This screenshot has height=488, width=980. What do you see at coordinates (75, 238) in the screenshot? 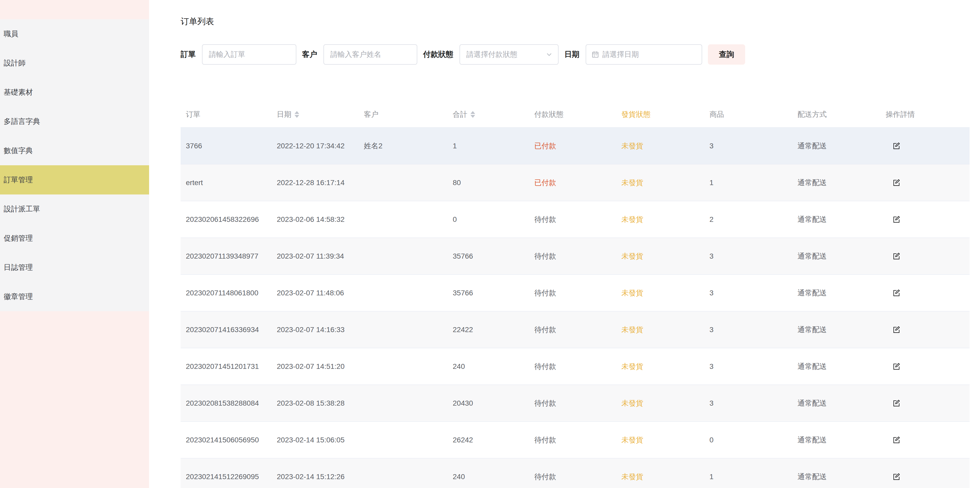
I see `sidebar-item-link: 促銷管理` at bounding box center [75, 238].